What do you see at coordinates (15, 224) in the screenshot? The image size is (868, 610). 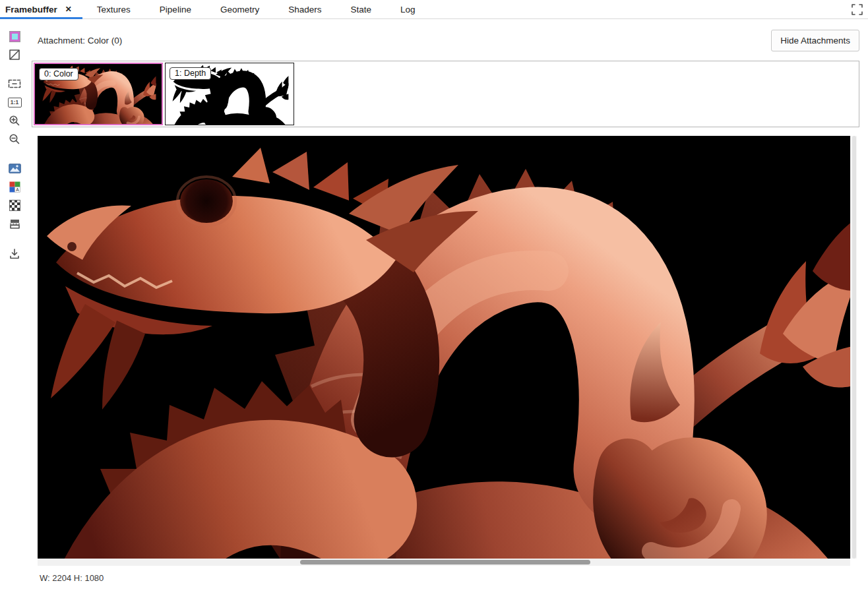 I see `flip-icon` at bounding box center [15, 224].